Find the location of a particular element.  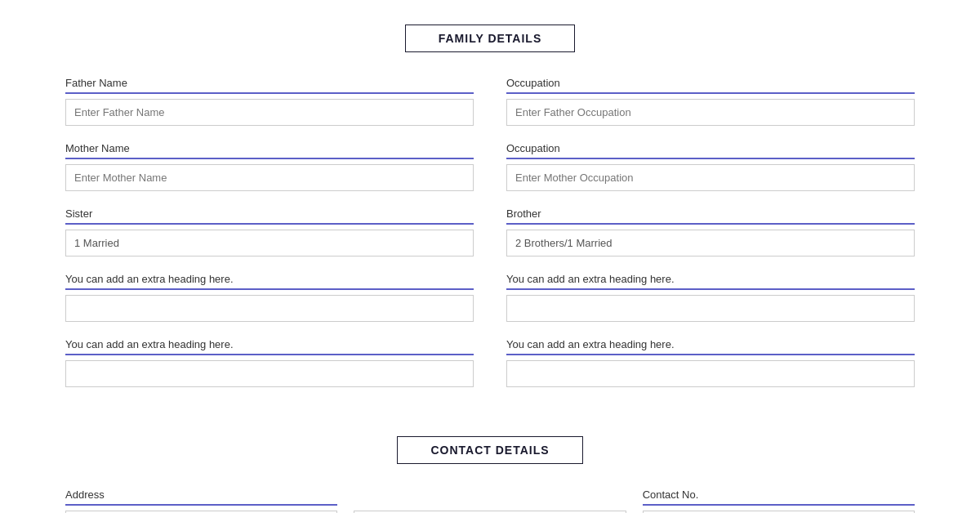

extra-heading-2-left-input is located at coordinates (270, 374).